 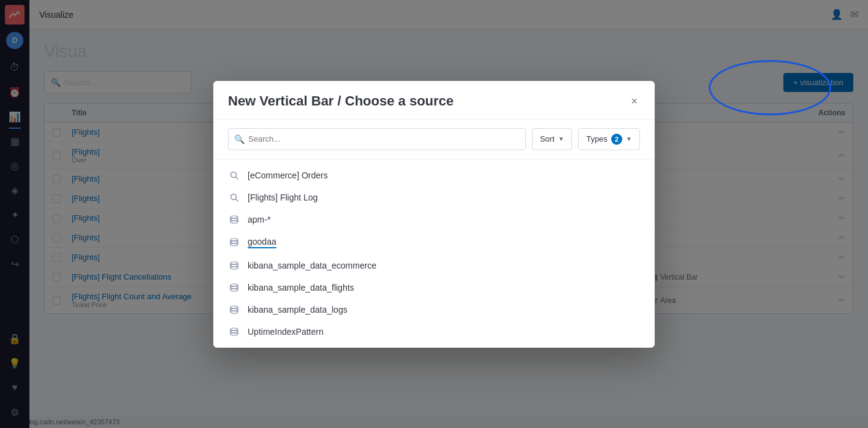 What do you see at coordinates (552, 139) in the screenshot?
I see `sort-button: Sort ▼` at bounding box center [552, 139].